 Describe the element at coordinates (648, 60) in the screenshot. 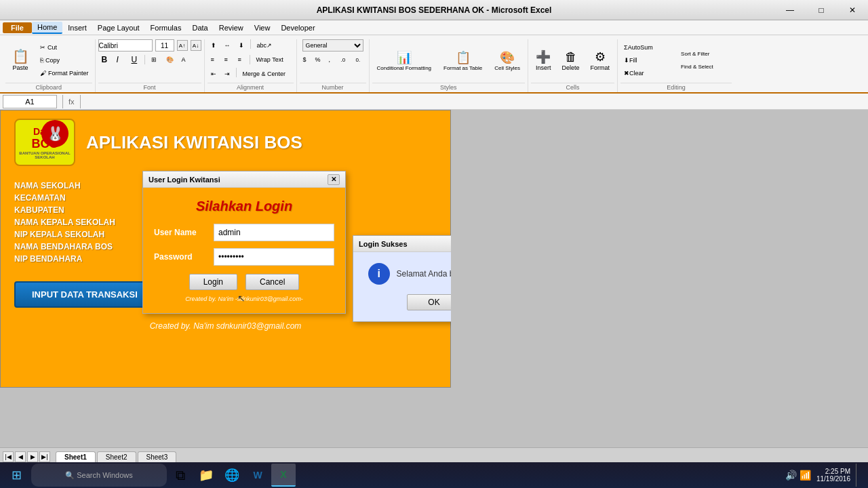

I see `fill-button: ⬇ Fill` at that location.